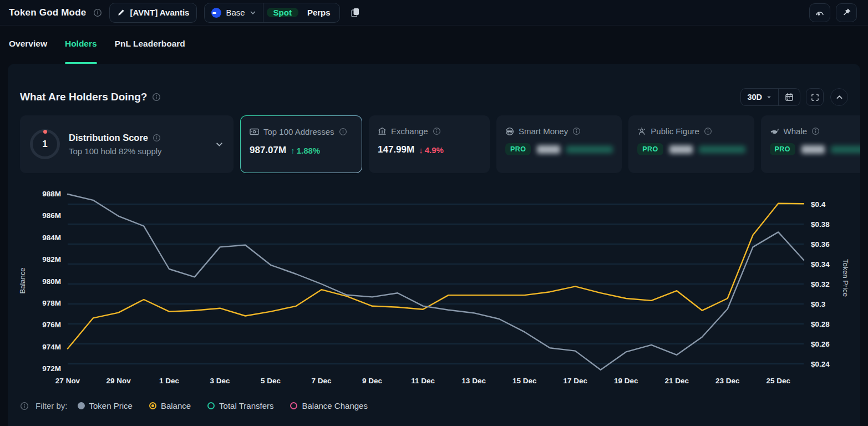  Describe the element at coordinates (409, 131) in the screenshot. I see `card-title: Exchange` at that location.